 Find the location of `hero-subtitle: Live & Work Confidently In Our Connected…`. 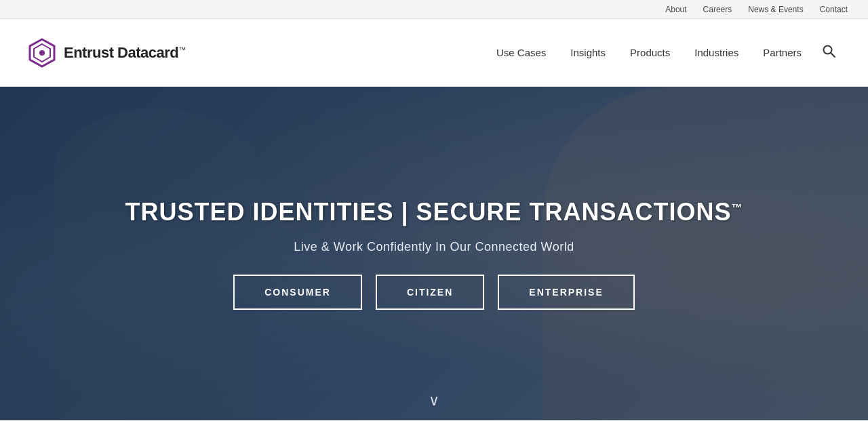

hero-subtitle: Live & Work Confidently In Our Connected… is located at coordinates (434, 247).